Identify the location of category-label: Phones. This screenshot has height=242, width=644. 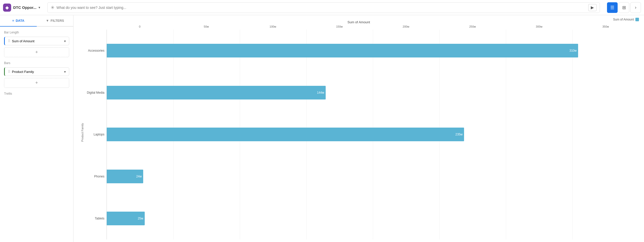
(99, 176).